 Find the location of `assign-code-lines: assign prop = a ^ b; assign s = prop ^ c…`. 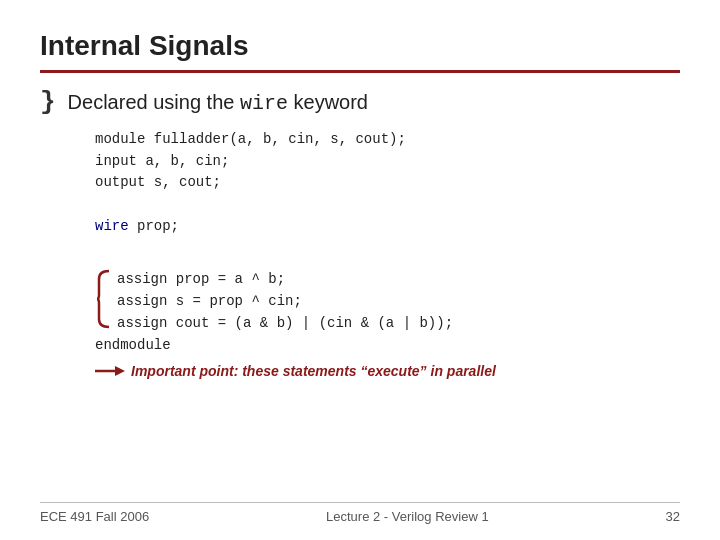

assign-code-lines: assign prop = a ^ b; assign s = prop ^ c… is located at coordinates (285, 302).